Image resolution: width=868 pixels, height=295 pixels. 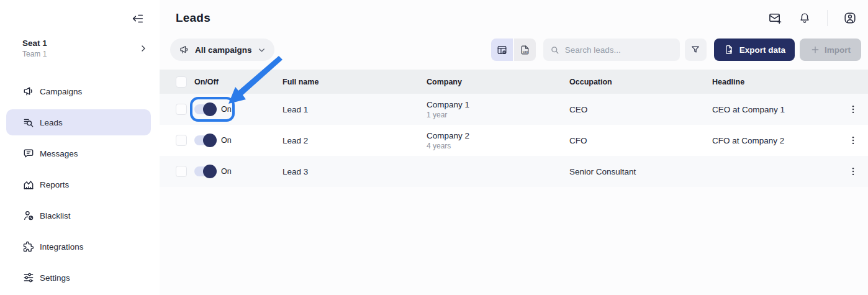 I want to click on invite-mail-button, so click(x=775, y=19).